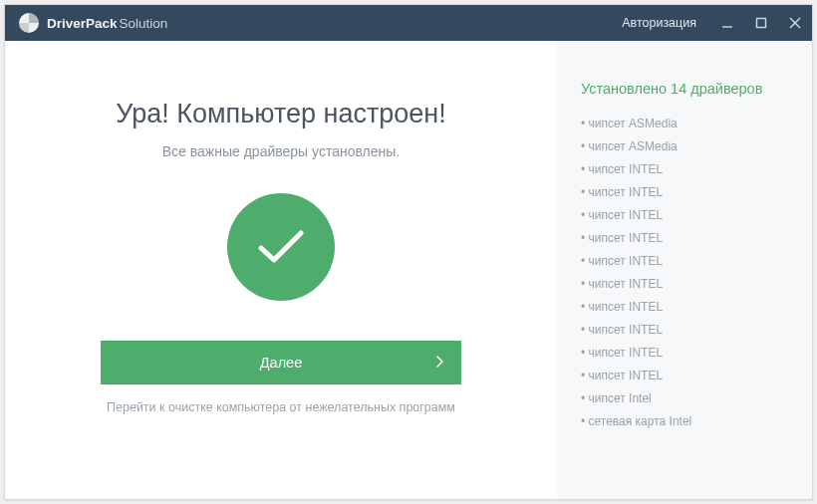 This screenshot has width=817, height=504. I want to click on driver-list-item: сетевая карта Intel, so click(687, 421).